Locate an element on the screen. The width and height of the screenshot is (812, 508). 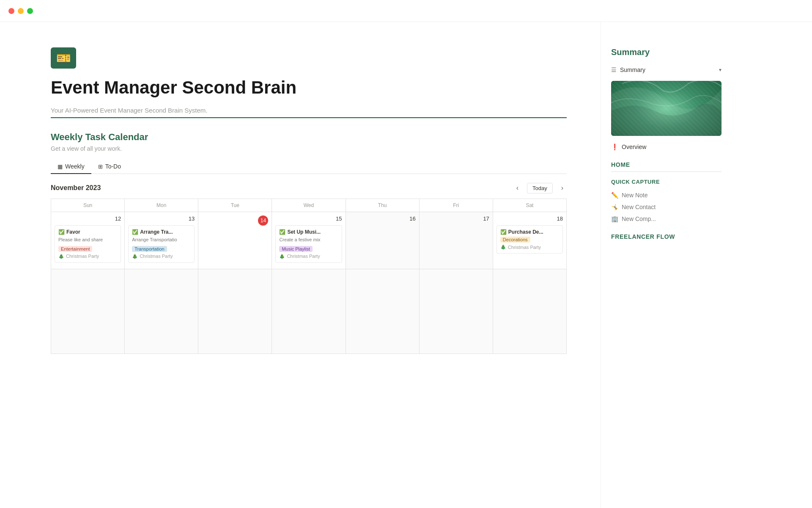
task-card-music: ✅ Set Up Musi... Create a festive mix Mu… is located at coordinates (309, 244).